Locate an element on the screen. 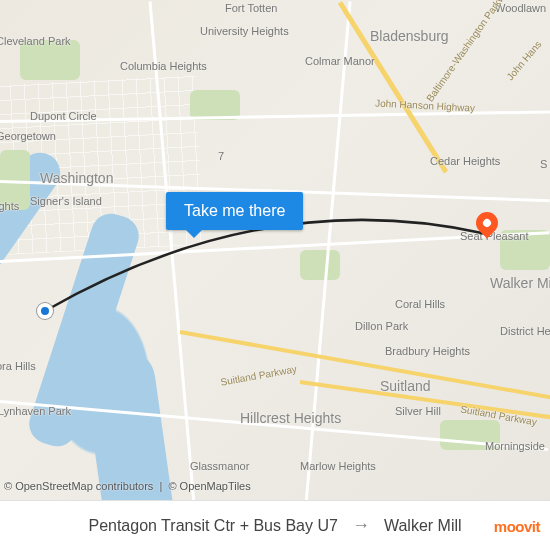  attribution-osm: © OpenStreetMap contributors is located at coordinates (78, 486).